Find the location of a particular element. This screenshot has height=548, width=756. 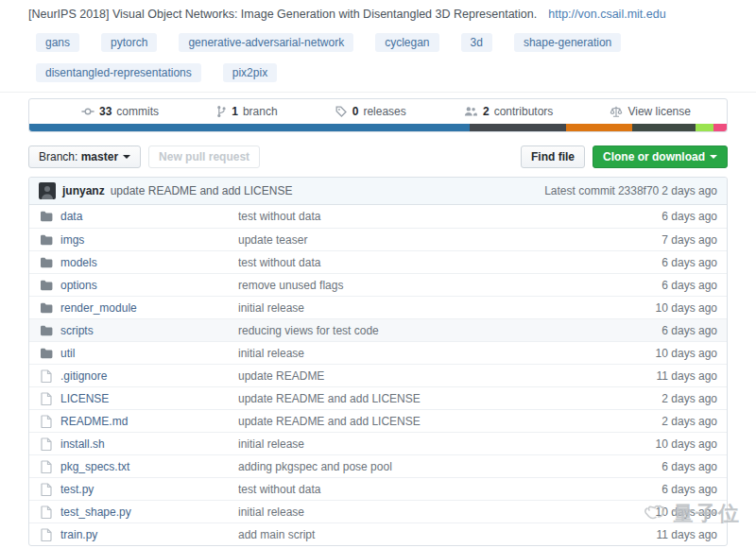

file-name-link: util is located at coordinates (149, 353).